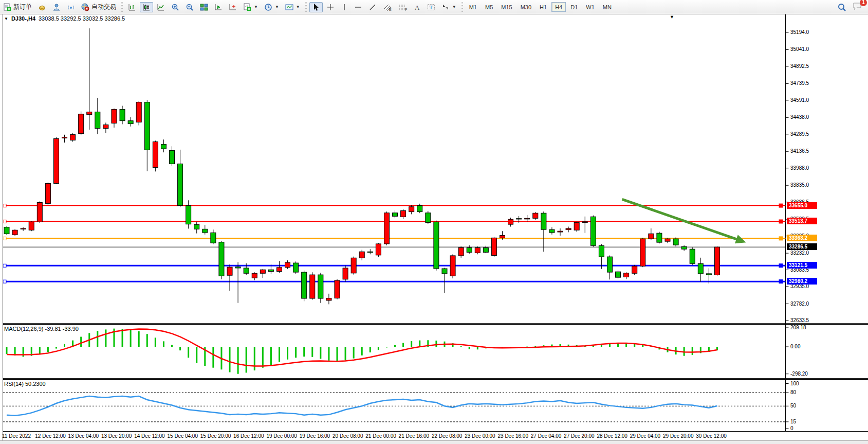 The height and width of the screenshot is (444, 868). What do you see at coordinates (403, 7) in the screenshot?
I see `fibonacci-button: F` at bounding box center [403, 7].